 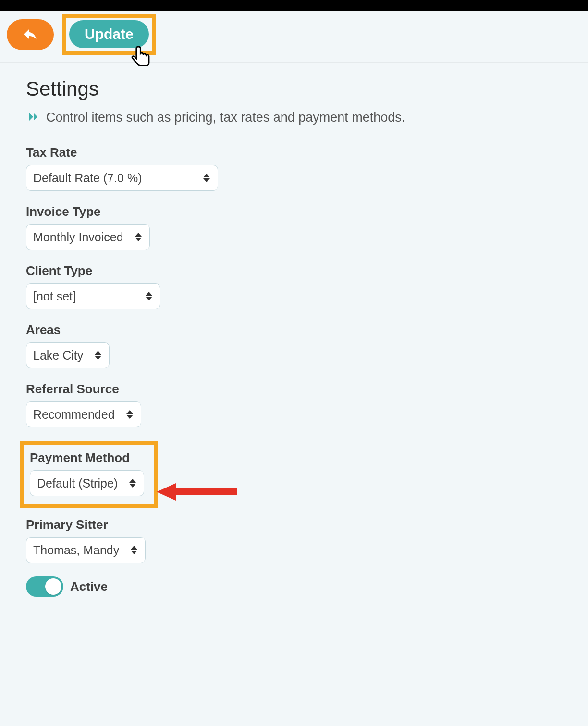 I want to click on top-black-bar, so click(x=294, y=5).